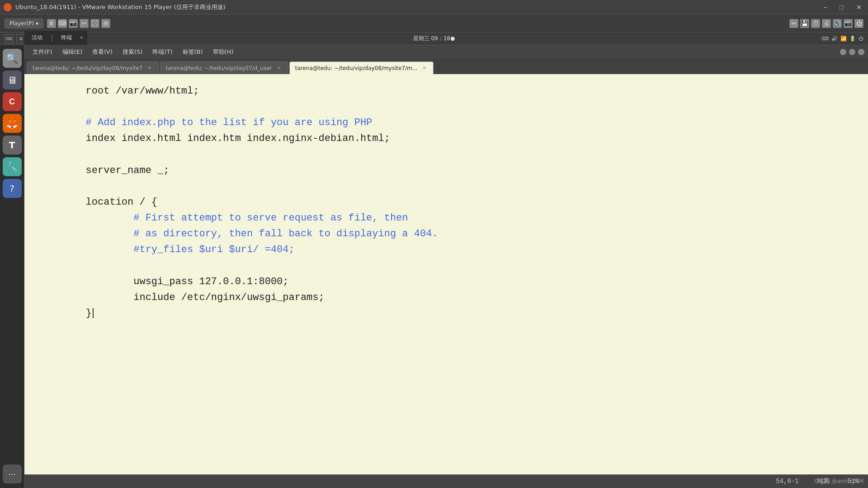  What do you see at coordinates (826, 23) in the screenshot?
I see `printer-icon: 🖨` at bounding box center [826, 23].